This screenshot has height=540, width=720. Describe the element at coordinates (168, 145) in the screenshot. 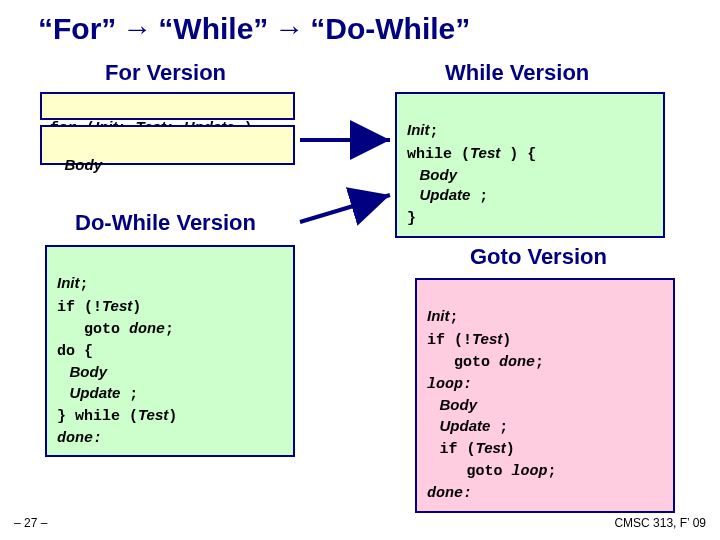

I see `for-body-box: Body` at that location.